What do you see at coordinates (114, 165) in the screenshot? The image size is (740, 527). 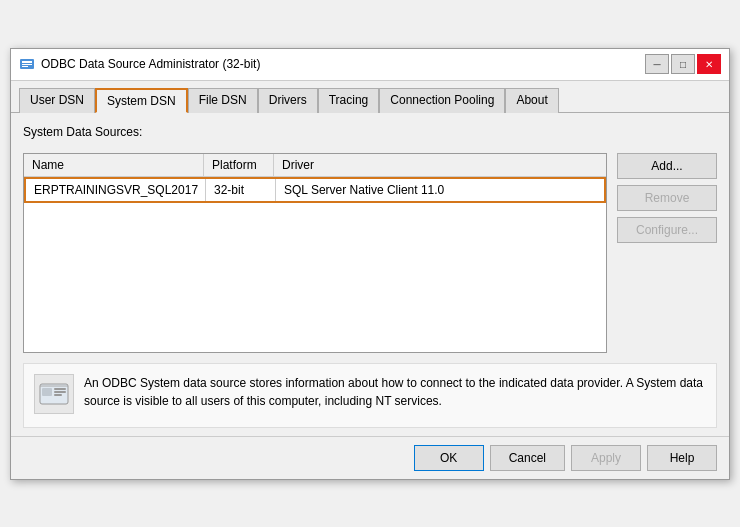 I see `col-header-name: Name` at bounding box center [114, 165].